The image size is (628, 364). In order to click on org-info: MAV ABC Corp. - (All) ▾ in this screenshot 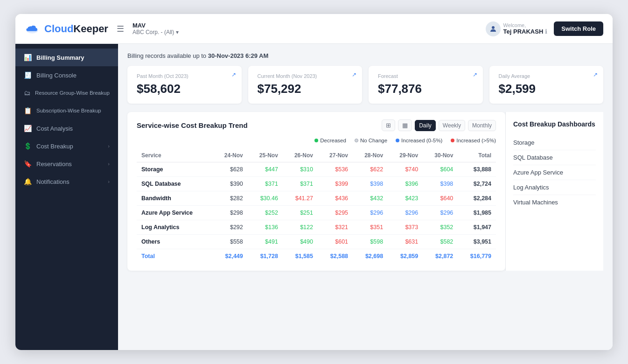, I will do `click(156, 29)`.